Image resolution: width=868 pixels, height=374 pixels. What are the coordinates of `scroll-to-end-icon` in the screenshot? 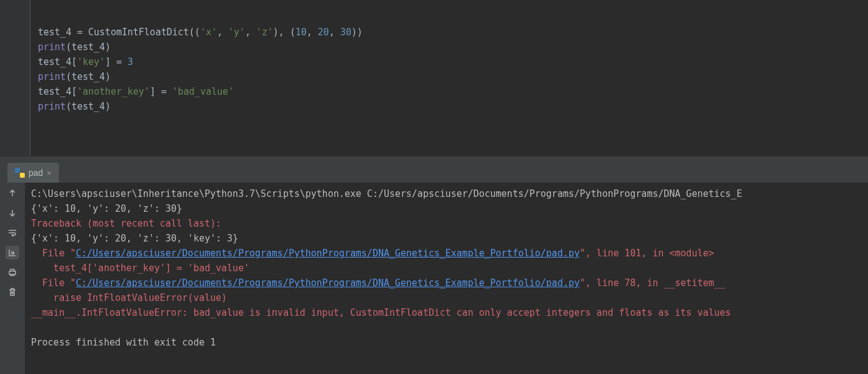 It's located at (12, 253).